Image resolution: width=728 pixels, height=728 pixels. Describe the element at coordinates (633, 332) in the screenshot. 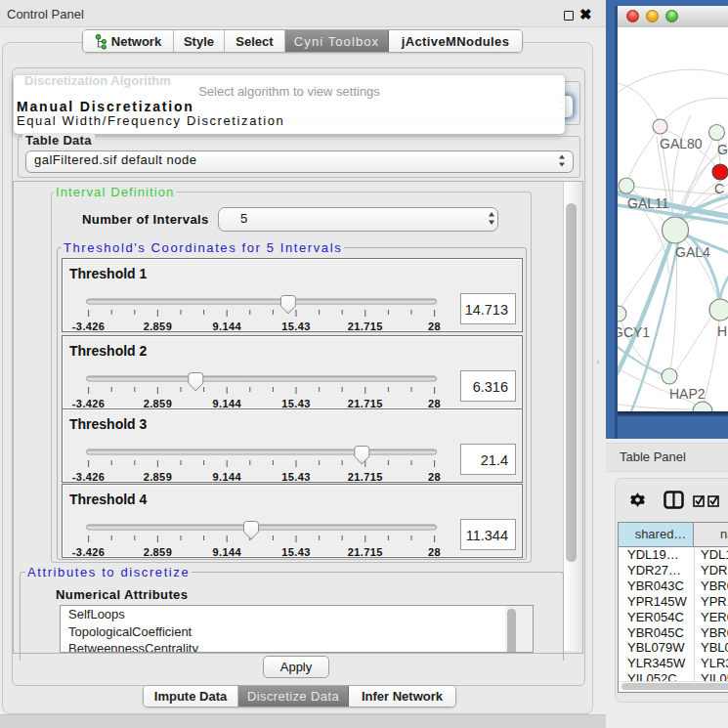

I see `svg-text: GCY1` at that location.